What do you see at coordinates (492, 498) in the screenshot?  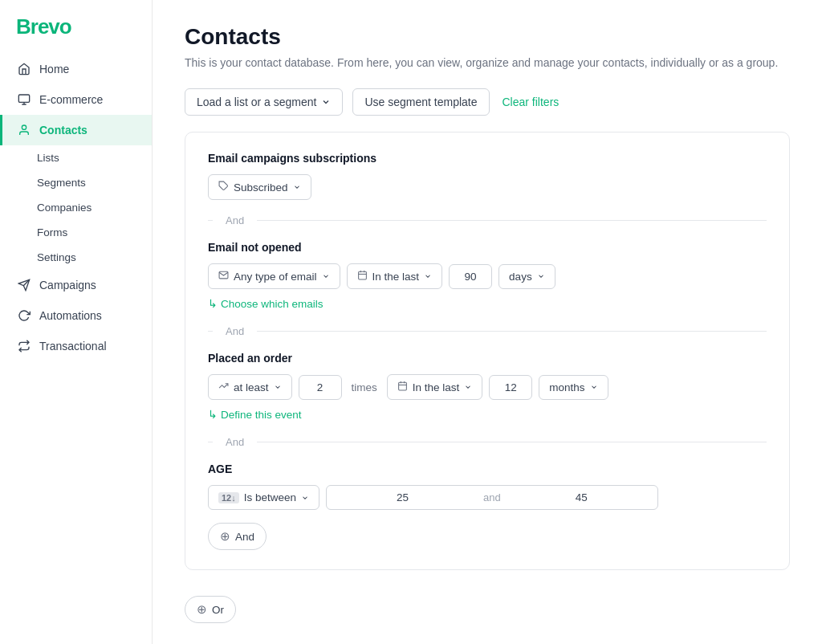 I see `age-range-wrapper: and` at bounding box center [492, 498].